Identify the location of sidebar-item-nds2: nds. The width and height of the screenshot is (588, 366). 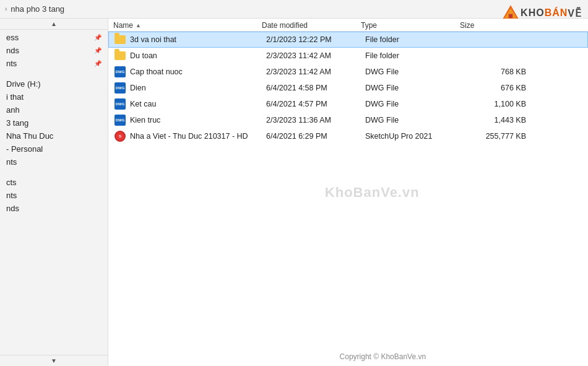
(54, 208).